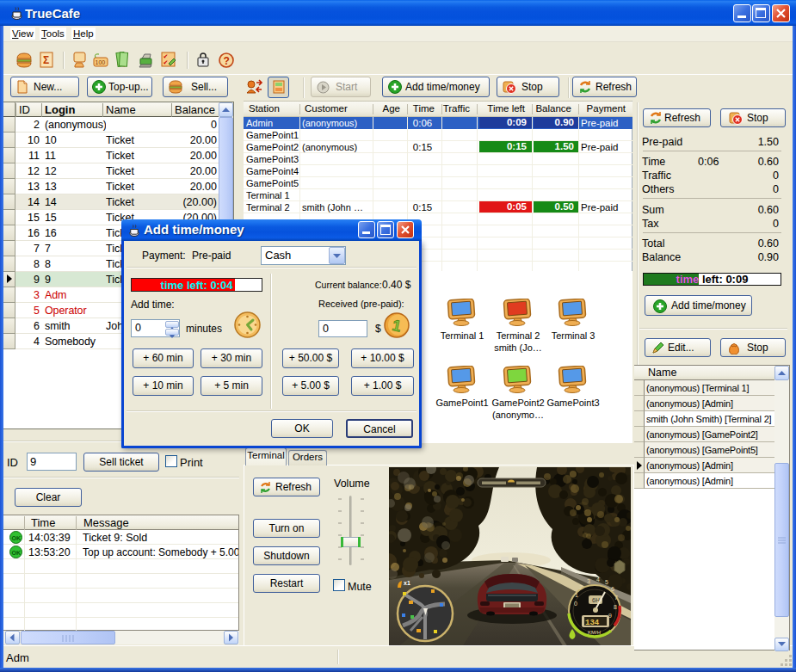 The height and width of the screenshot is (672, 796). Describe the element at coordinates (594, 632) in the screenshot. I see `svg-text: KM/H` at that location.